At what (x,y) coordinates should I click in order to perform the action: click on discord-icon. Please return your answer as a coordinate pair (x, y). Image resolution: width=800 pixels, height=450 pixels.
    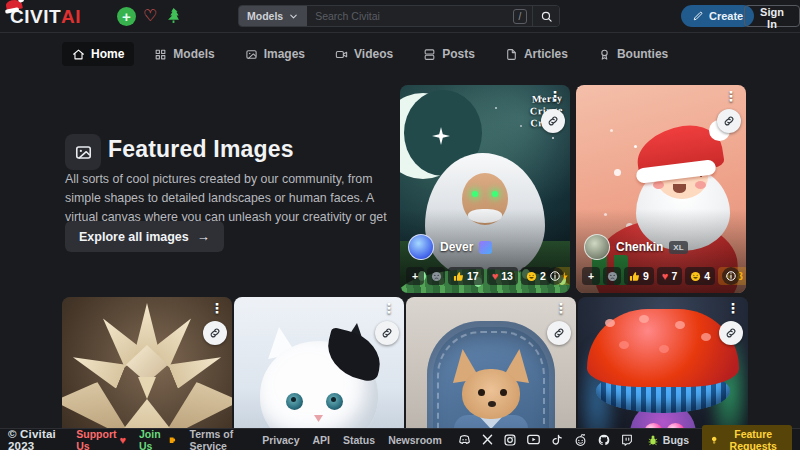
    Looking at the image, I should click on (464, 440).